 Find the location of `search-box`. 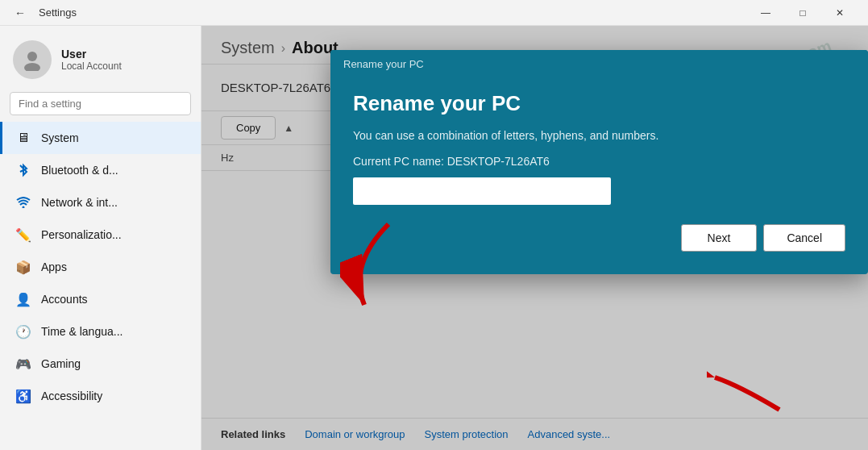

search-box is located at coordinates (100, 103).